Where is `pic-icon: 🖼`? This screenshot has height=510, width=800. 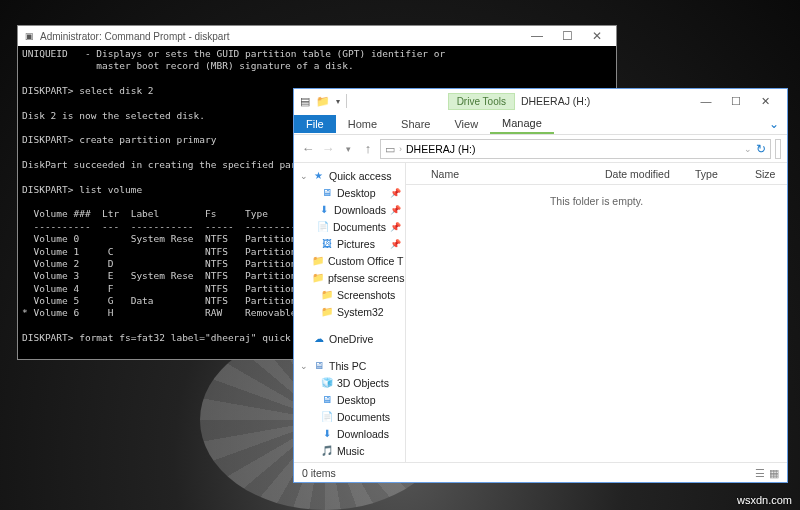 pic-icon: 🖼 is located at coordinates (326, 244).